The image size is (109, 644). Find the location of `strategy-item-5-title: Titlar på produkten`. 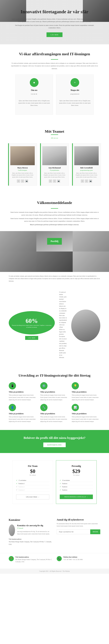

strategy-item-5-title: Titlar på produkten is located at coordinates (54, 414).